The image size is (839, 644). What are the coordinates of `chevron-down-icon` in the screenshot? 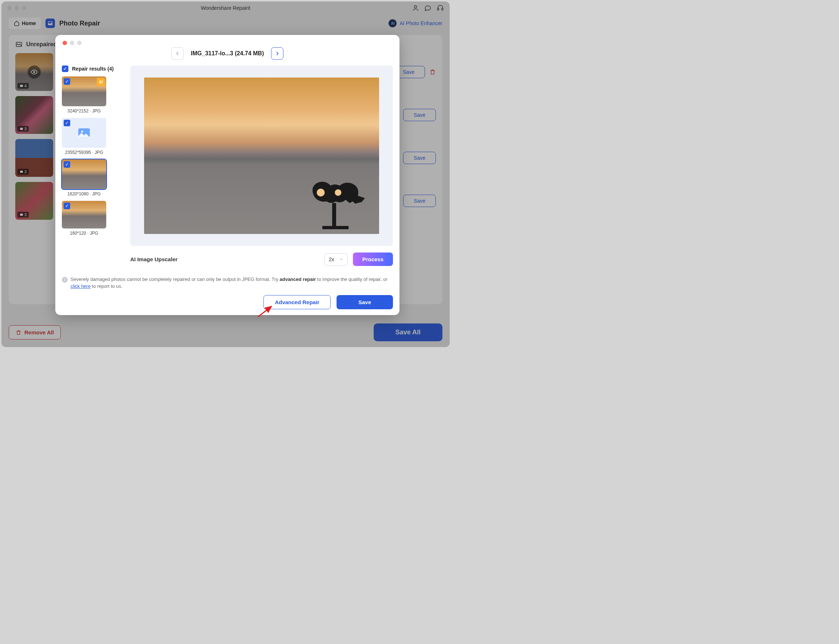 It's located at (341, 259).